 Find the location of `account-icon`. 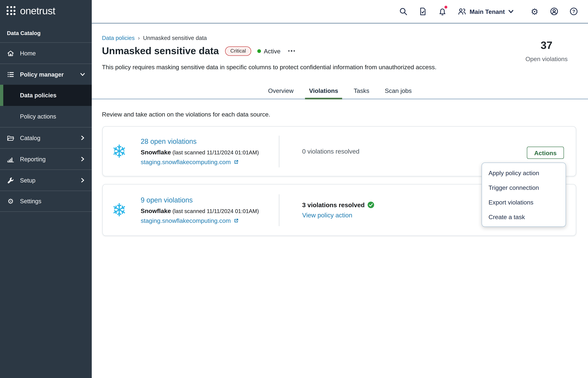

account-icon is located at coordinates (554, 11).